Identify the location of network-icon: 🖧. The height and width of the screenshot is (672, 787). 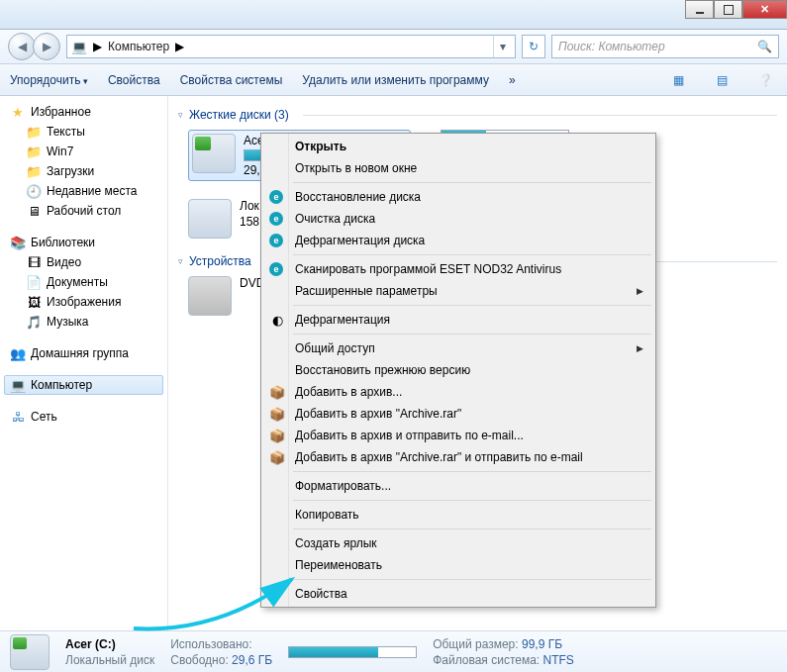
(18, 417).